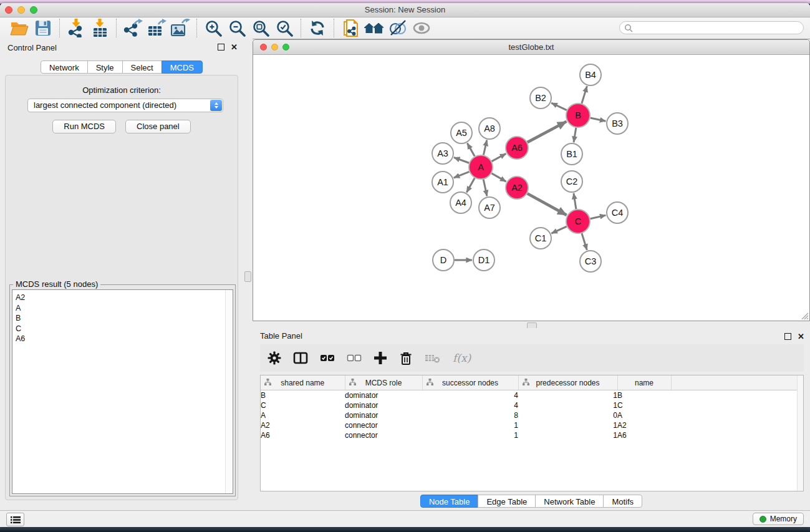  Describe the element at coordinates (532, 425) in the screenshot. I see `table-row: A2connector11A2` at that location.